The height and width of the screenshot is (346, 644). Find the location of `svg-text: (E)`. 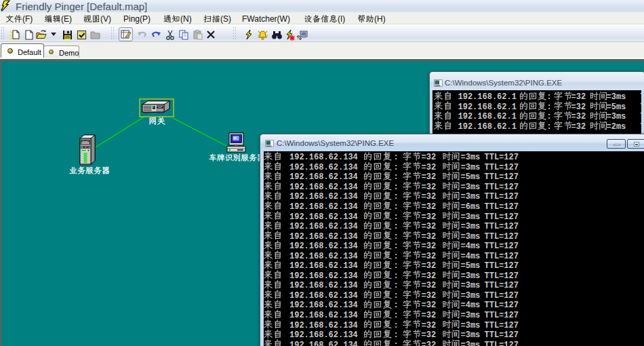

svg-text: (E) is located at coordinates (66, 19).